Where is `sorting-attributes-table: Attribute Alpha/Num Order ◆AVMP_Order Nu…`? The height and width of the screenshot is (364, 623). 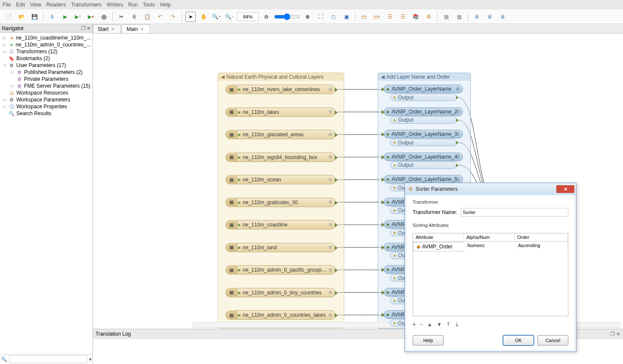 sorting-attributes-table: Attribute Alpha/Num Order ◆AVMP_Order Nu… is located at coordinates (490, 275).